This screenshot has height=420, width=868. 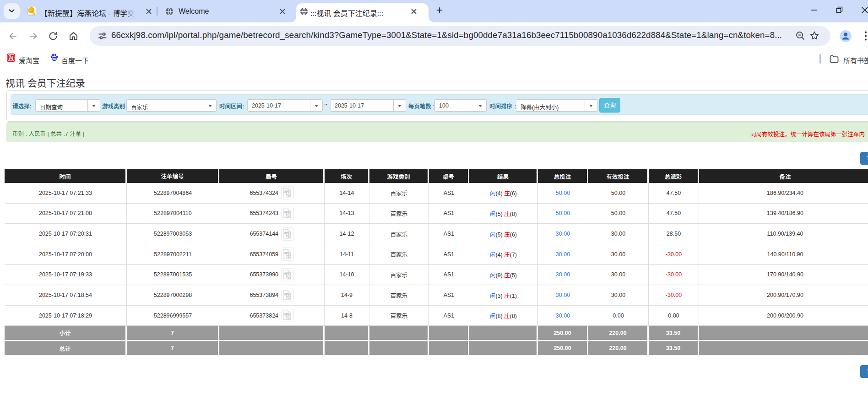 What do you see at coordinates (54, 59) in the screenshot?
I see `svg-text: du` at bounding box center [54, 59].